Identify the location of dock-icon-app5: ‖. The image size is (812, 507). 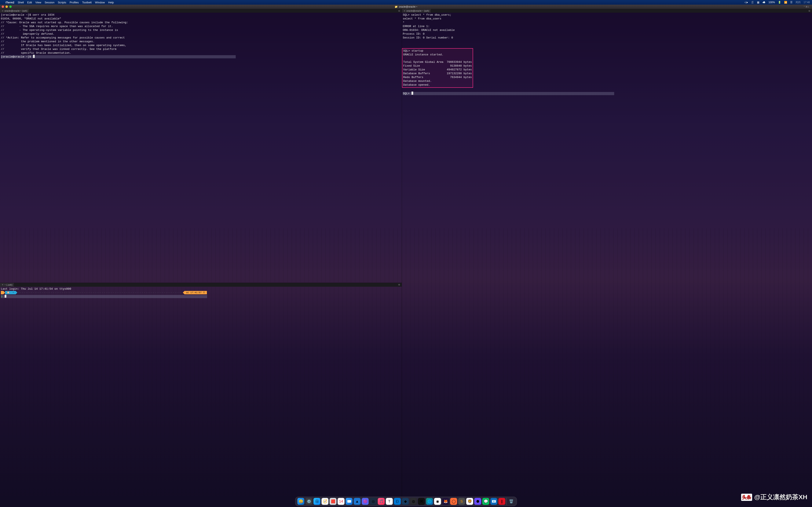
(502, 502).